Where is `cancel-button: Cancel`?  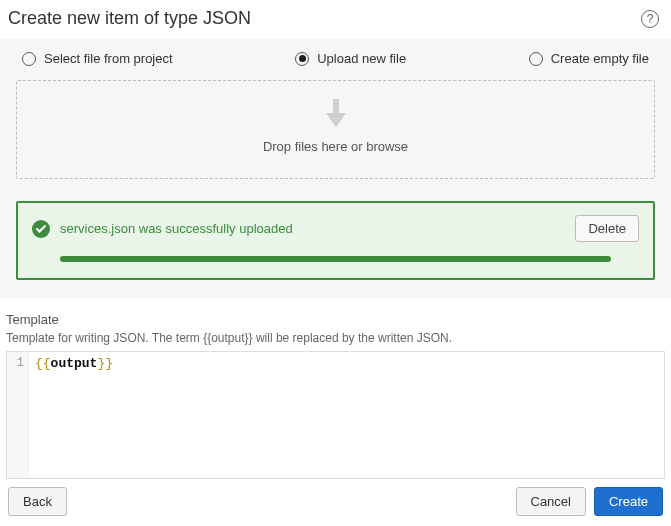 cancel-button: Cancel is located at coordinates (551, 502).